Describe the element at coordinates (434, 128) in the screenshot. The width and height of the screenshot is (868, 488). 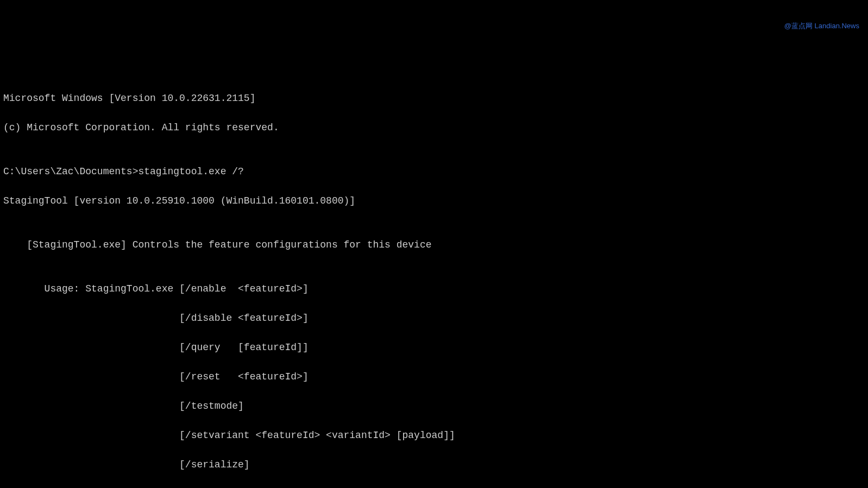
I see `copyright-line: (c) Microsoft Corporation. All rights re…` at that location.